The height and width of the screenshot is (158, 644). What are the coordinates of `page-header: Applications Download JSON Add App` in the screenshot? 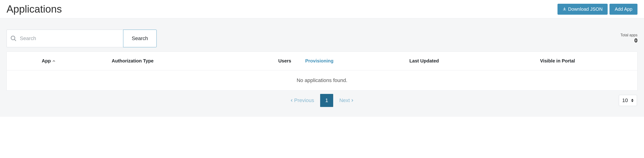 It's located at (322, 9).